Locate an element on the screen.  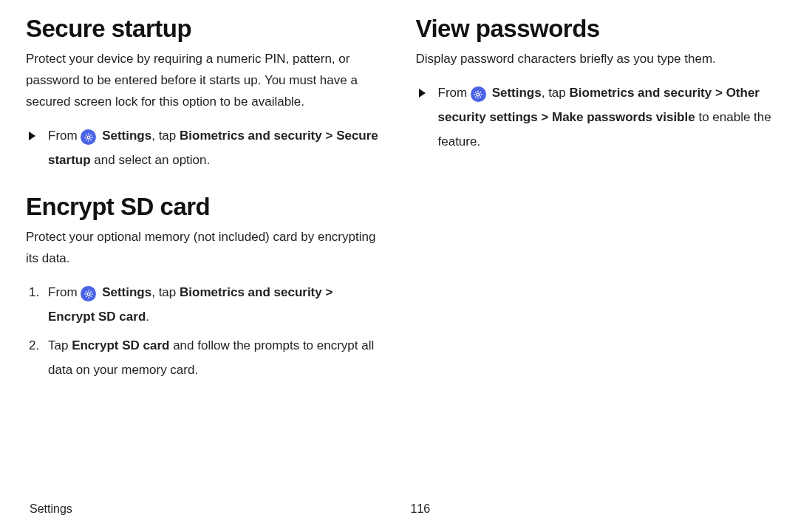
heading-view-passwords: View passwords is located at coordinates (594, 29).